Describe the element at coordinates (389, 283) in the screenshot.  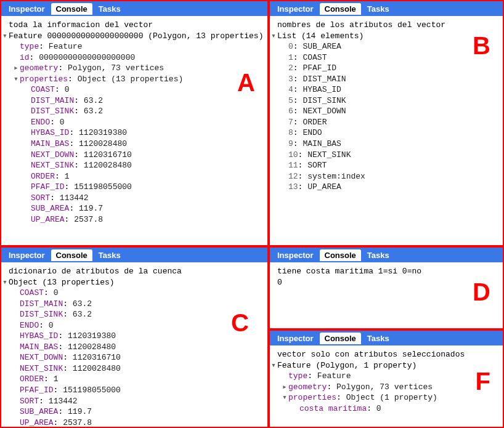
I see `log-value: 0` at that location.